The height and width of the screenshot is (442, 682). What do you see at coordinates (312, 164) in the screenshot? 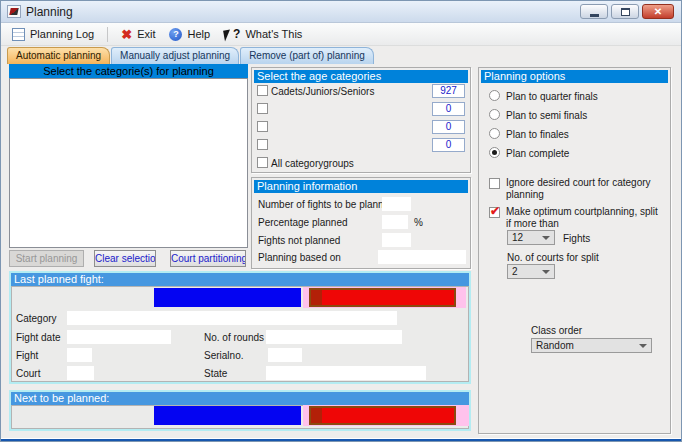
I see `all-categorygroups-label: All categorygroups` at bounding box center [312, 164].